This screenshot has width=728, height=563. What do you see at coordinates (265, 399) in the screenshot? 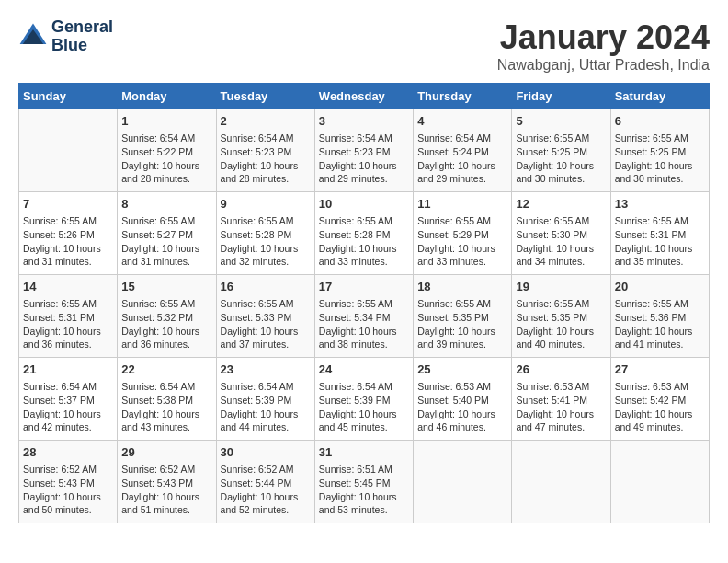
I see `calendar-cell: 23Sunrise: 6:54 AMSunset: 5:39 PMDayligh…` at bounding box center [265, 399].